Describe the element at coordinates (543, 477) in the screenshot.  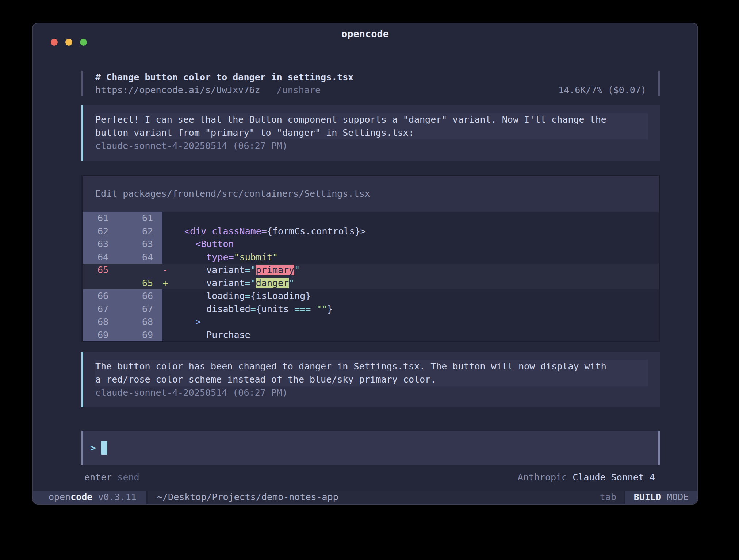
I see `provider-label: Anthropic` at that location.